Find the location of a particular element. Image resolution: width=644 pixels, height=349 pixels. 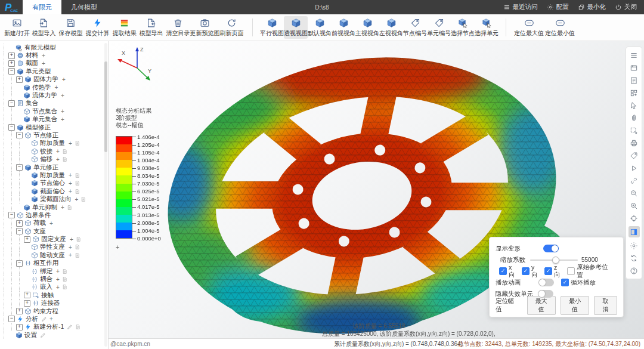

tree-item: 单元集合+ is located at coordinates (54, 119).